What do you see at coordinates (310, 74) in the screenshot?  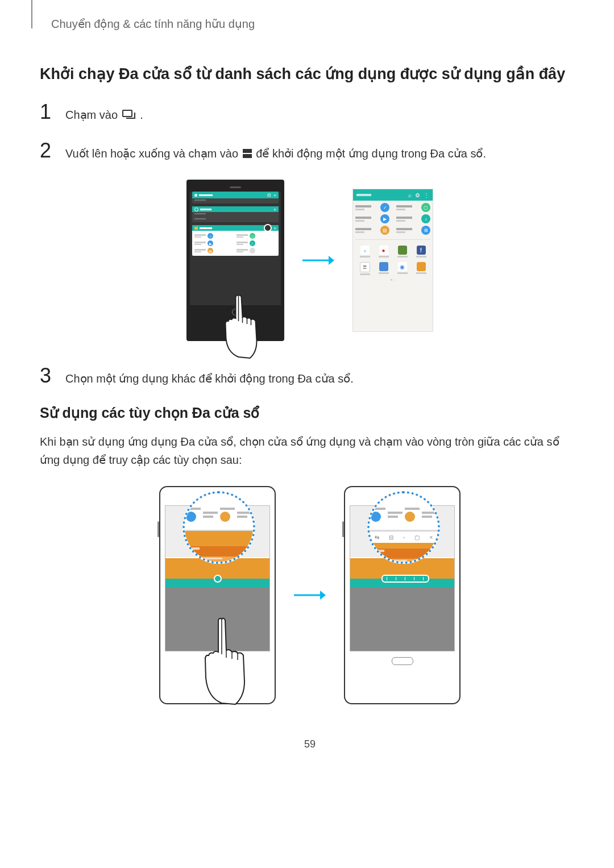 I see `heading-launch-multiwindow: Khởi chạy Đa cửa sổ từ danh sách các ứng…` at bounding box center [310, 74].